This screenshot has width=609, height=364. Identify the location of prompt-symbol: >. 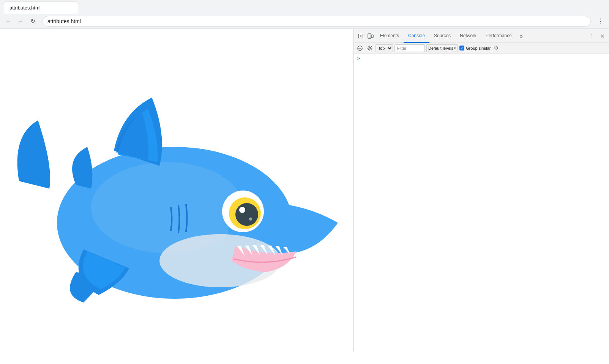
(358, 58).